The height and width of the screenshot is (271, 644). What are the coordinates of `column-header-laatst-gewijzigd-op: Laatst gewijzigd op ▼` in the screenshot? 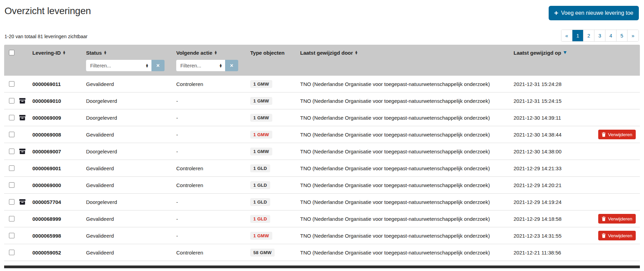 It's located at (546, 53).